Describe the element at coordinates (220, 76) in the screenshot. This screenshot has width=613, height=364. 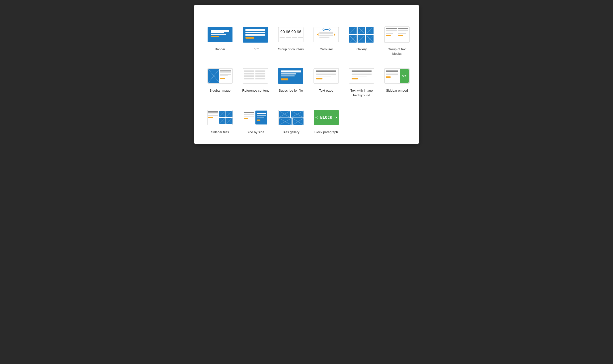
I see `sidebar-image-icon` at that location.